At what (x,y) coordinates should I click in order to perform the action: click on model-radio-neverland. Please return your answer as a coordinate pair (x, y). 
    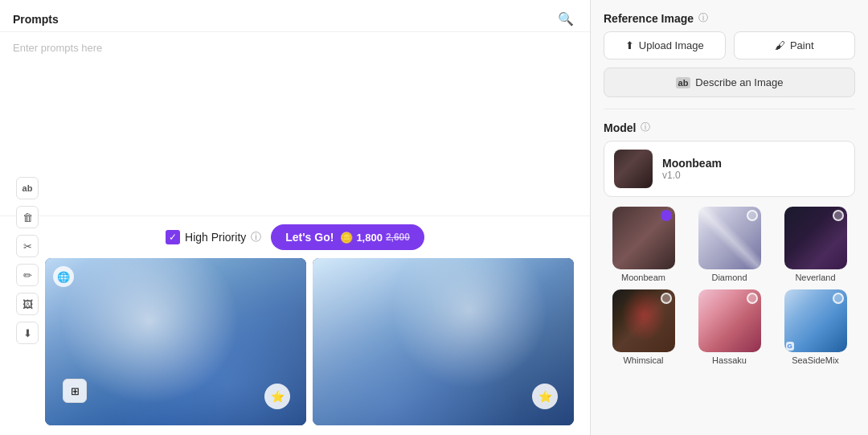
    Looking at the image, I should click on (838, 215).